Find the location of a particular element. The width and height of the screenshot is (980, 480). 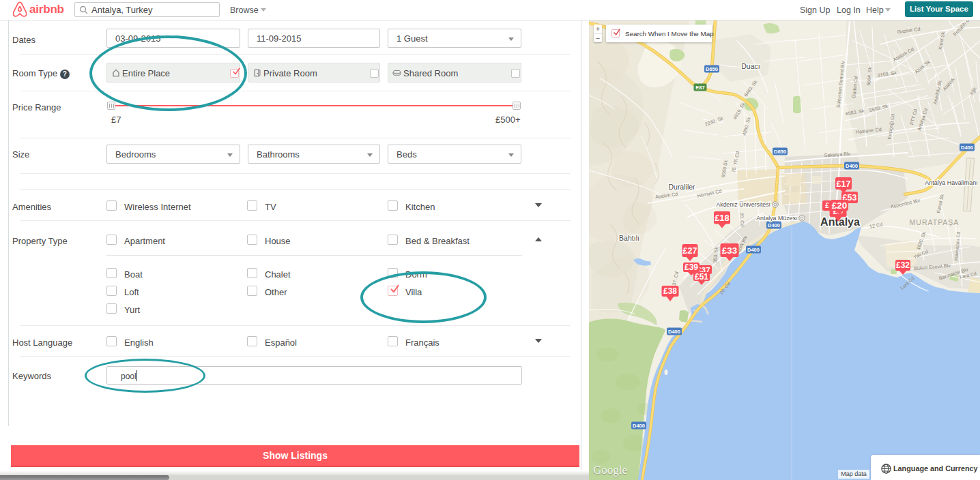

svg-text: £51 is located at coordinates (702, 277).